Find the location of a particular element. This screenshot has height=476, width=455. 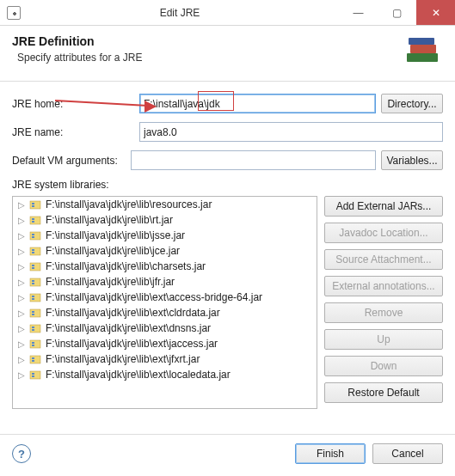

tree-item: ▷F:\install\java\jdk\jre\lib\jfr.jar is located at coordinates (165, 282).